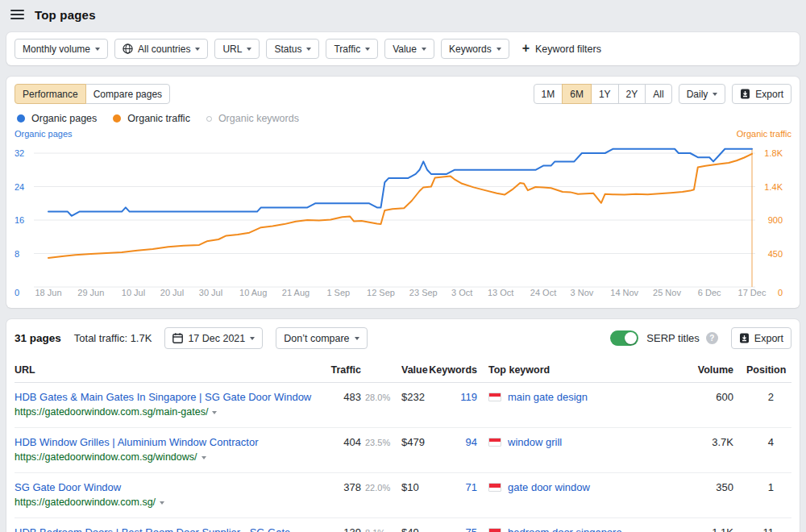  Describe the element at coordinates (321, 339) in the screenshot. I see `compare-dropdown: Don’t compare` at that location.